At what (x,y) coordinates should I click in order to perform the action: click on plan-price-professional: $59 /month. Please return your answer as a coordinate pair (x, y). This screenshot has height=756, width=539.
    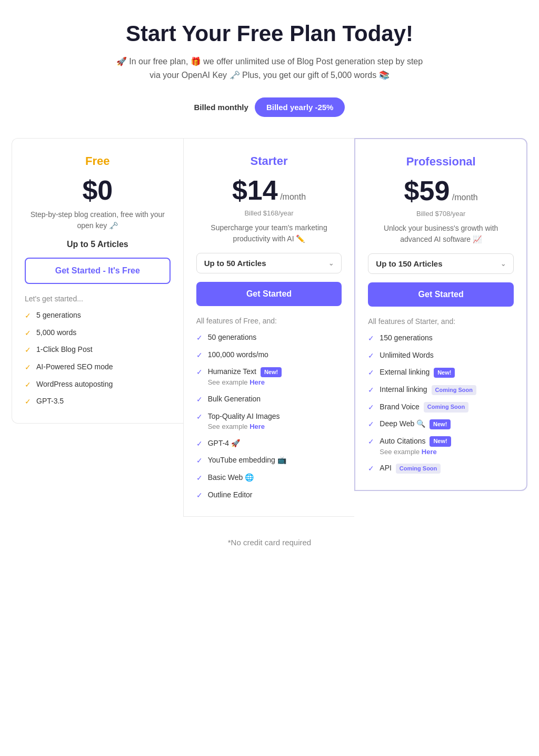
    Looking at the image, I should click on (441, 191).